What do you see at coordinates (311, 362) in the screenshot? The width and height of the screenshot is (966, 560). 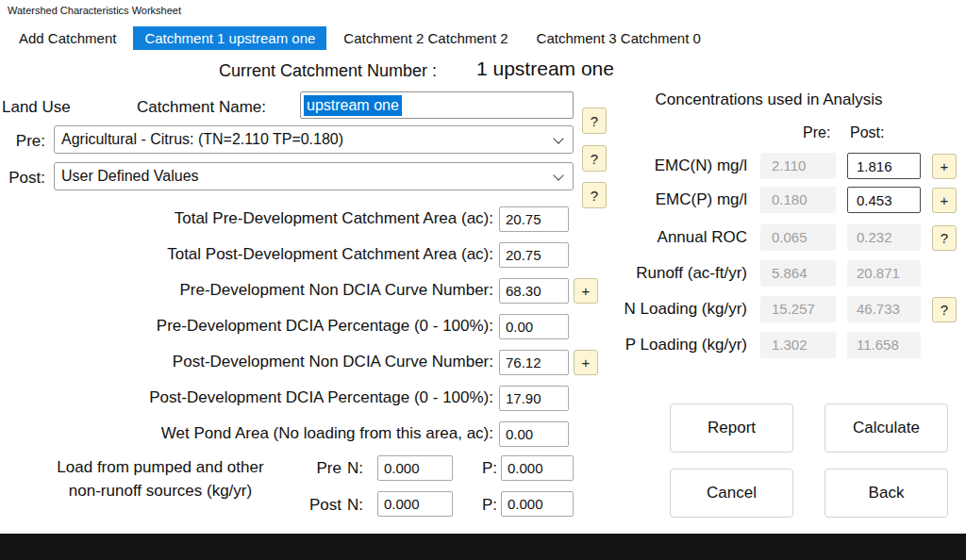 I see `field-row: Post-Development Non DCIA Curve Number: …` at bounding box center [311, 362].